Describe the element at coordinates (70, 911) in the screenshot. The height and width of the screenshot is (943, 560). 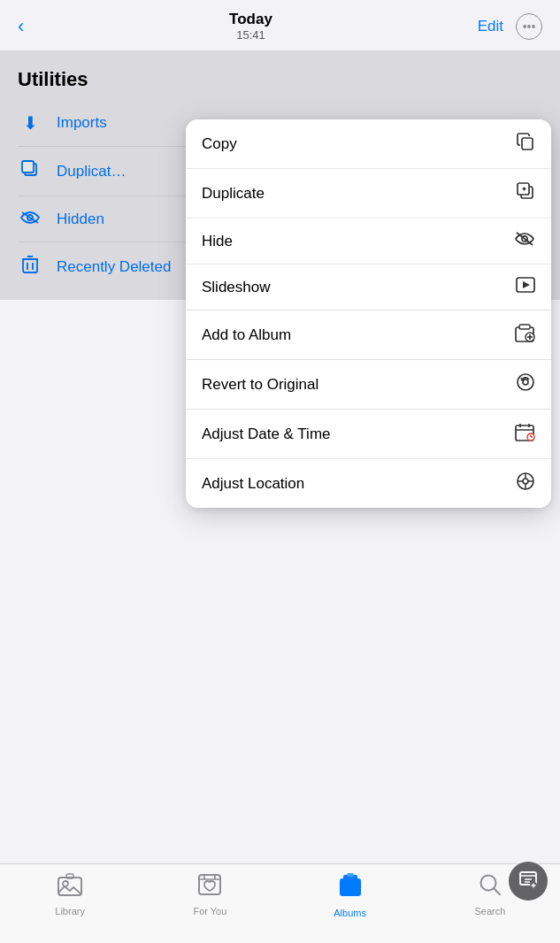
I see `library-label: Library` at that location.